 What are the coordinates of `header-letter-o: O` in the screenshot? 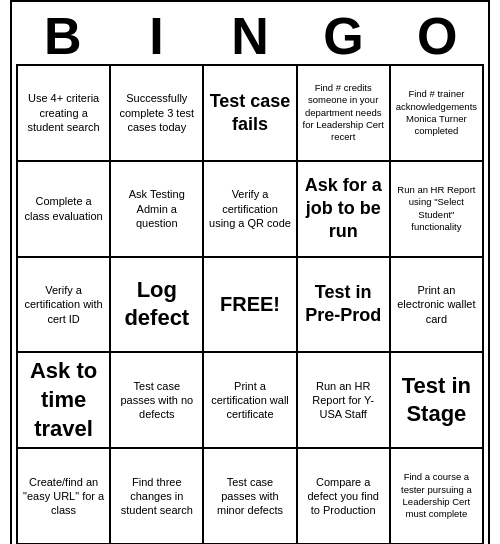 It's located at (437, 36).